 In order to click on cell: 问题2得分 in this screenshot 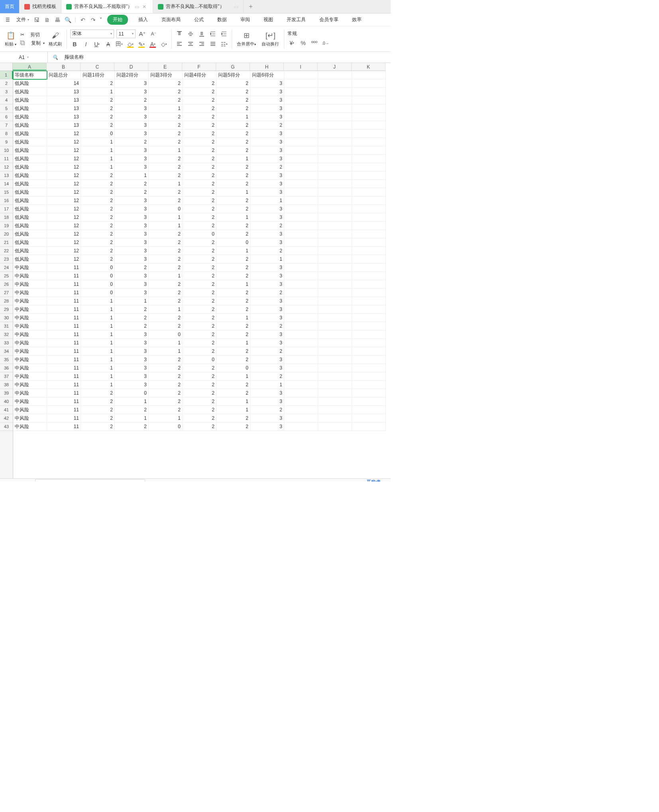, I will do `click(132, 75)`.